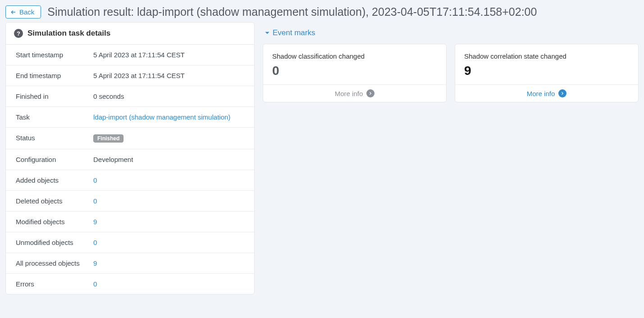 This screenshot has width=644, height=318. What do you see at coordinates (113, 160) in the screenshot?
I see `value-configuration: Development` at bounding box center [113, 160].